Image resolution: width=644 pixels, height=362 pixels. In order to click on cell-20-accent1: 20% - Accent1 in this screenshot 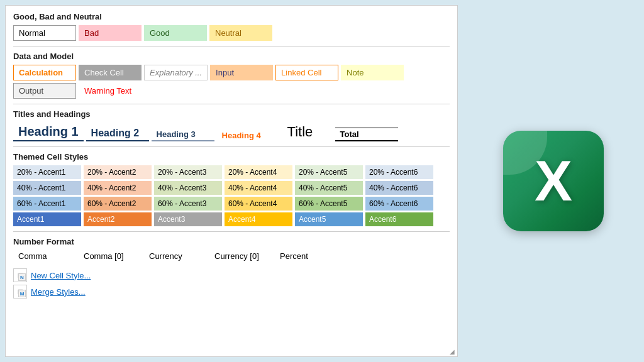, I will do `click(47, 172)`.